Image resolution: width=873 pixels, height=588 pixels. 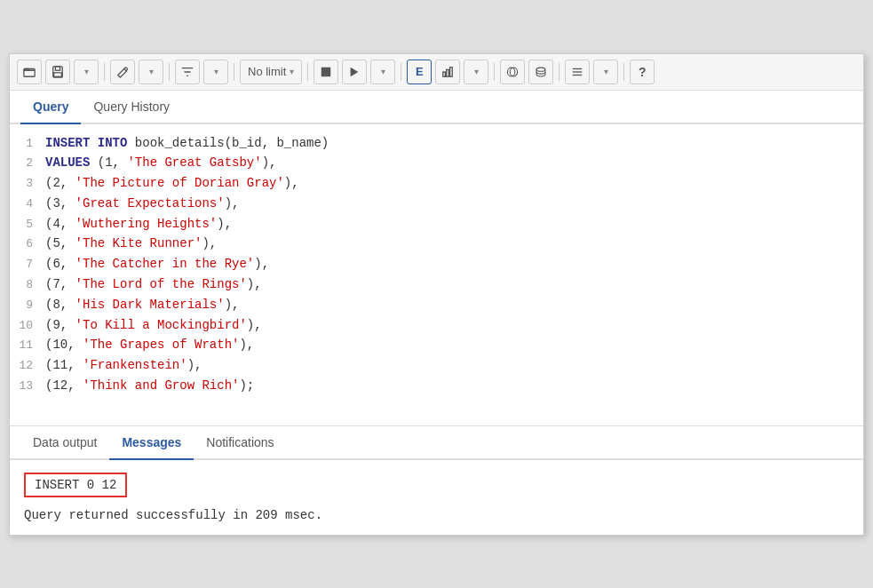 What do you see at coordinates (455, 385) in the screenshot?
I see `line-code: (12, 'Think and Grow Rich');` at bounding box center [455, 385].